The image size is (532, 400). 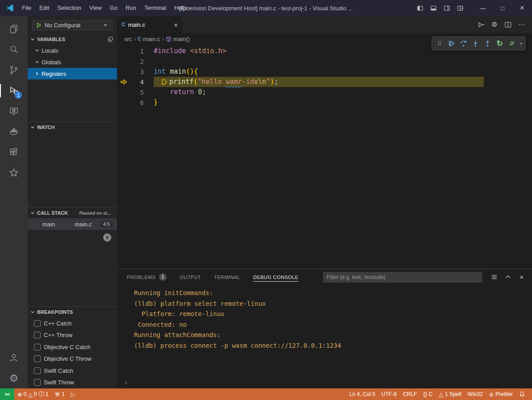 I want to click on platform-indicator: Win32, so click(x=475, y=394).